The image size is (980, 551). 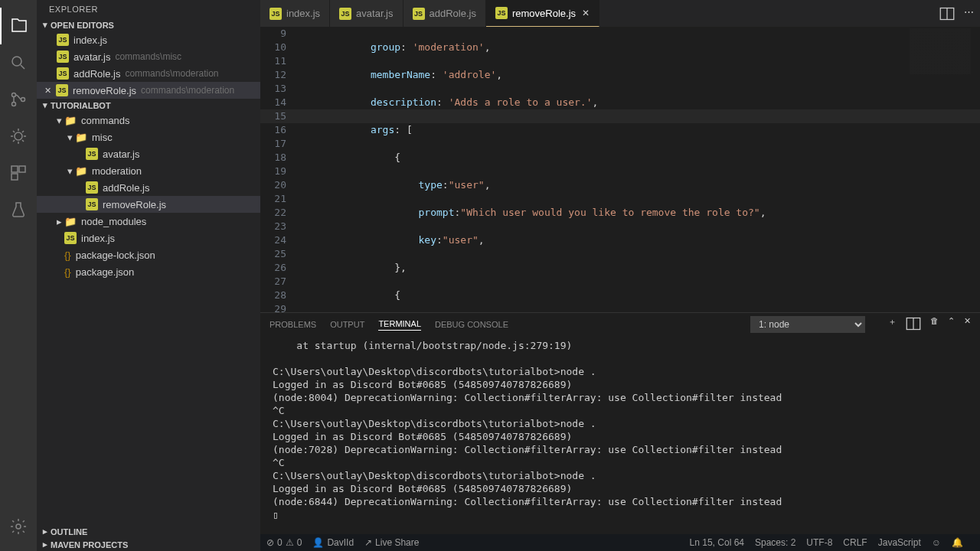 What do you see at coordinates (149, 73) in the screenshot?
I see `open-editor-item: JSaddRole.jscommands\moderation` at bounding box center [149, 73].